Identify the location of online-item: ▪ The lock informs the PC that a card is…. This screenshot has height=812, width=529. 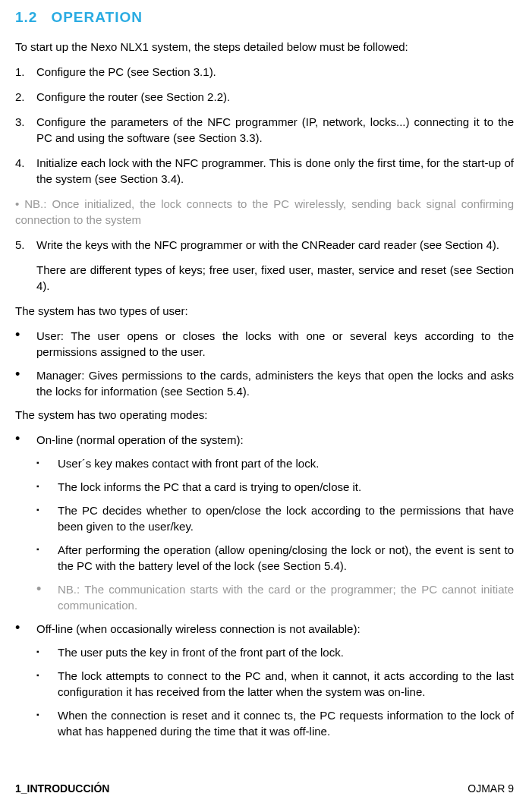
(275, 487).